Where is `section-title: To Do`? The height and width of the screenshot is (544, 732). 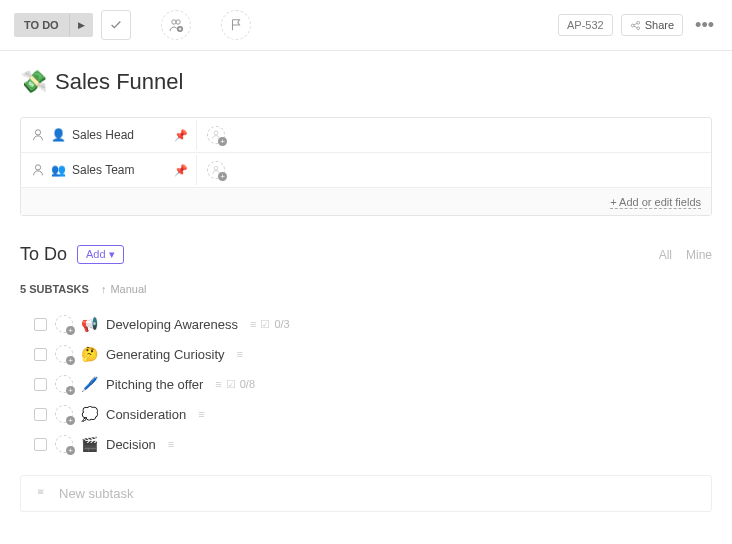
section-title: To Do is located at coordinates (44, 254).